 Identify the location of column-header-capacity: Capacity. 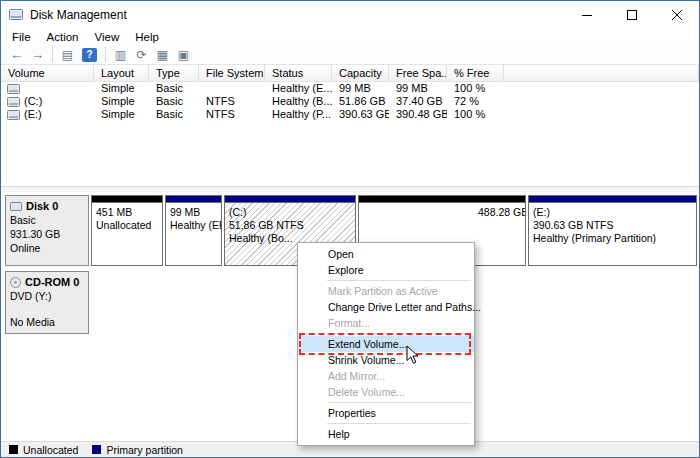
(360, 73).